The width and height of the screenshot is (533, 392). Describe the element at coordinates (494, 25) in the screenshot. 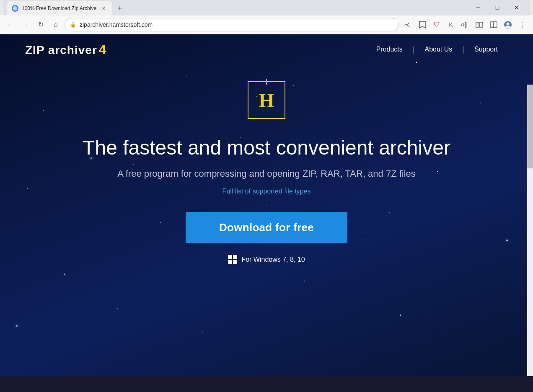

I see `split-screen-button` at that location.